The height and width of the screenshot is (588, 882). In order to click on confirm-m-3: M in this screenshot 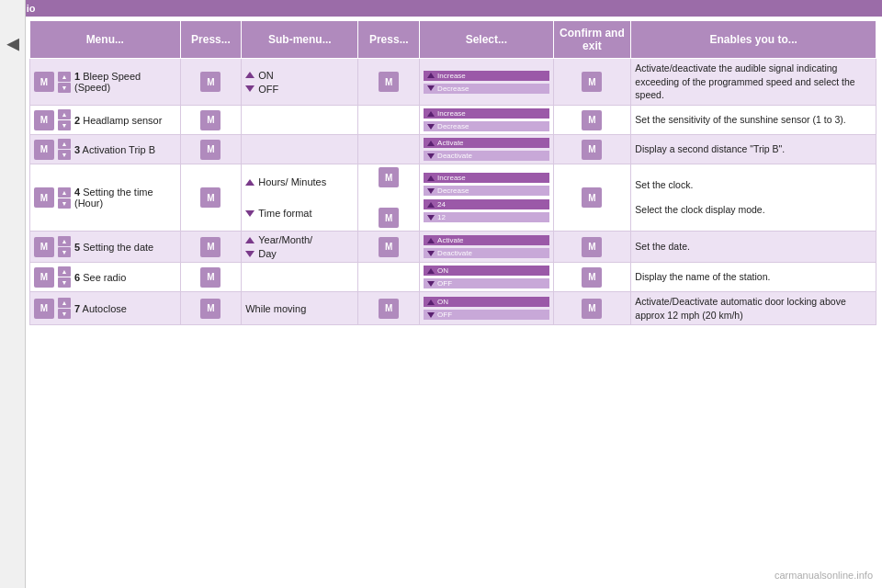, I will do `click(592, 150)`.